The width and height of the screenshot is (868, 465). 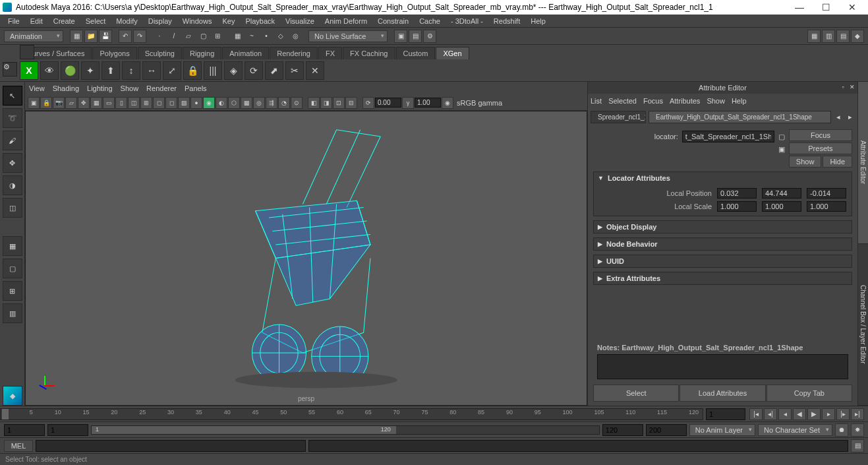 I want to click on open-scene-icon: 📁, so click(x=91, y=36).